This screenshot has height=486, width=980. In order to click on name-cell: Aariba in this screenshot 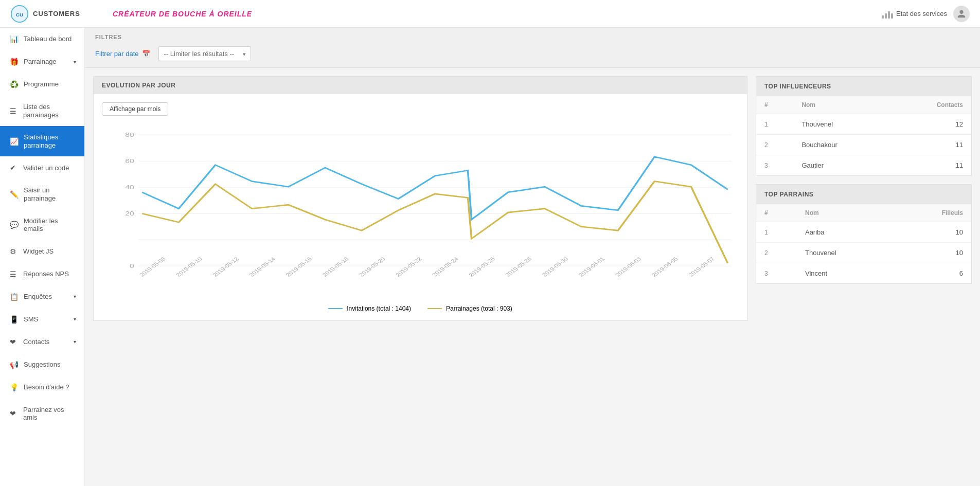, I will do `click(846, 232)`.